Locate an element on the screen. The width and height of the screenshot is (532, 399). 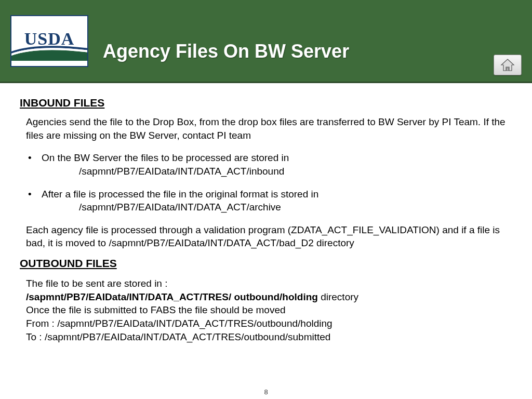
inbound-validation: Each agency file is processed through a … is located at coordinates (269, 237).